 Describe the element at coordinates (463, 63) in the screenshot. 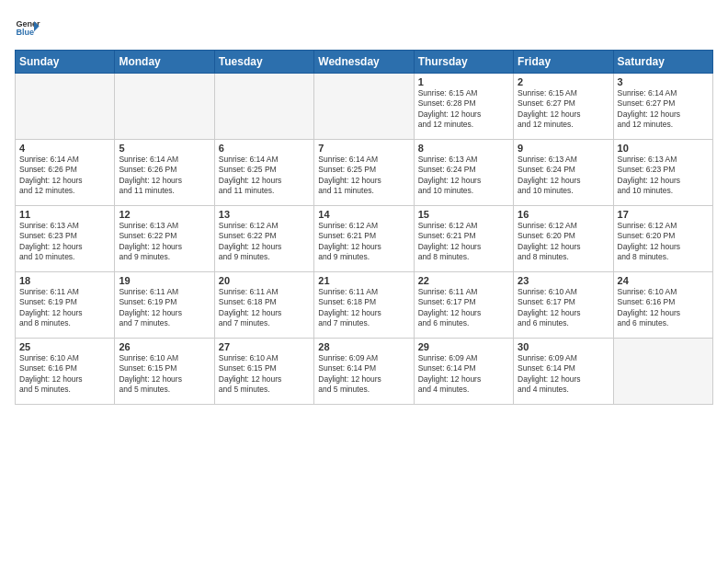

I see `weekday-header-thursday: Thursday` at that location.